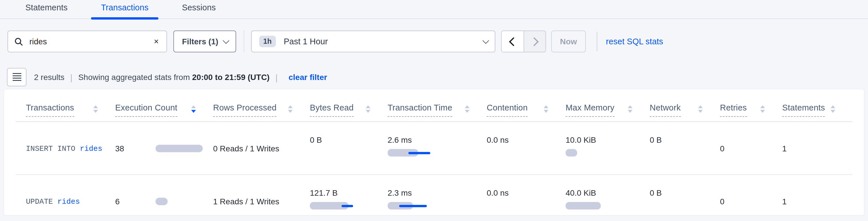  I want to click on stats-time-range: 20:00 to 21:59 (UTC), so click(231, 77).